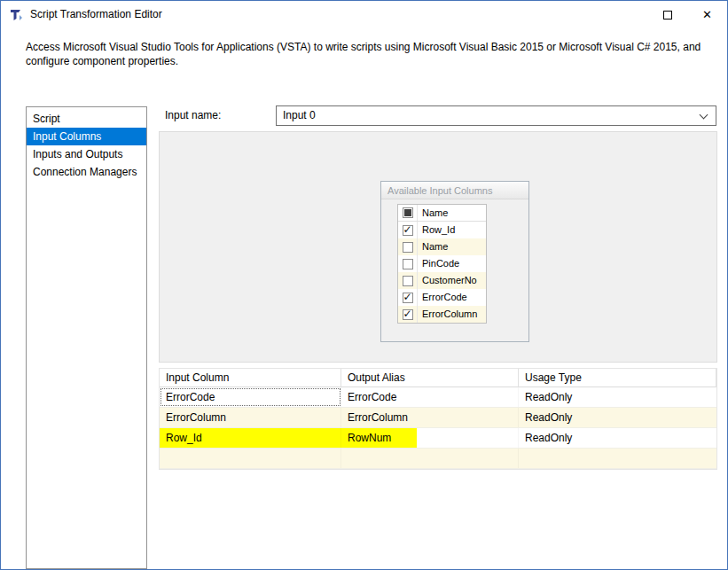 This screenshot has height=570, width=728. I want to click on sidebar-item-inputs-and-outputs: Inputs and Outputs, so click(87, 154).